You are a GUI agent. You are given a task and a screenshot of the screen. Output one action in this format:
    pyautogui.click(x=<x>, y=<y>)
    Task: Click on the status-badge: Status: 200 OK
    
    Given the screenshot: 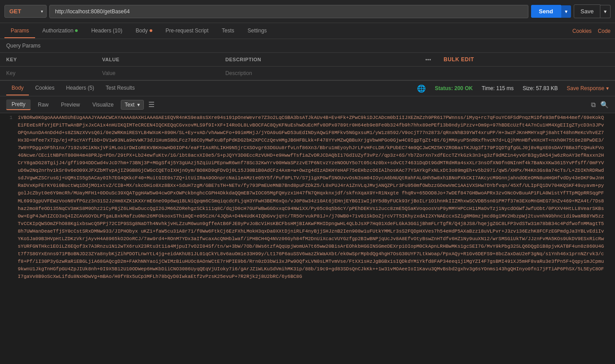 What is the action you would take?
    pyautogui.click(x=454, y=88)
    